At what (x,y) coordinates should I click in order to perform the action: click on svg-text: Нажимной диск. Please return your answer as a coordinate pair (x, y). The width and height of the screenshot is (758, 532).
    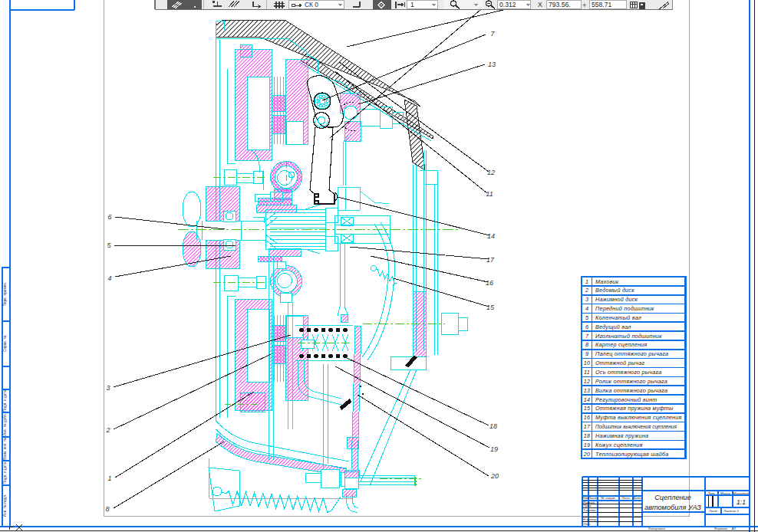
    Looking at the image, I should click on (617, 299).